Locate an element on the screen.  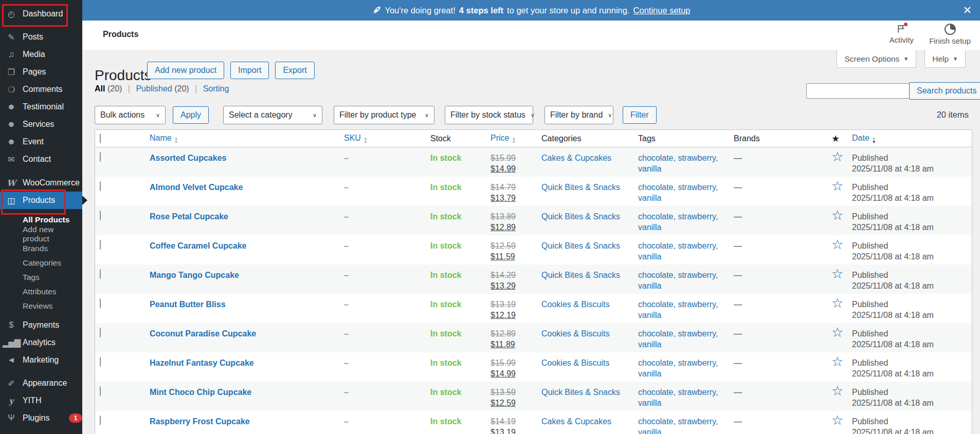
sidebar-item: ✐ Appearance is located at coordinates (41, 383).